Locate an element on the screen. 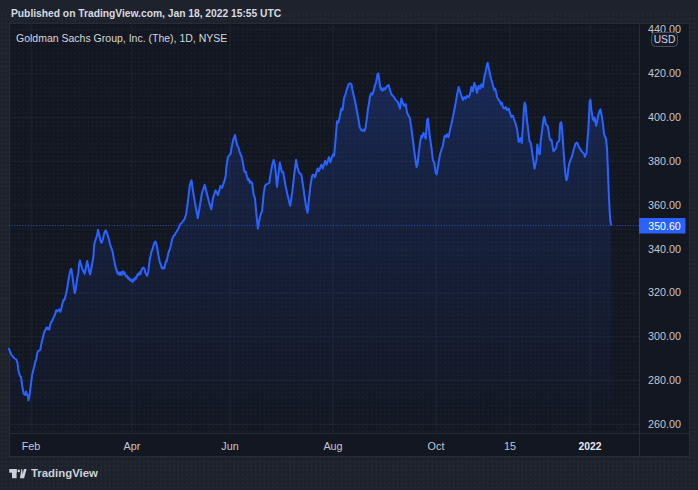  svg-text: Oct is located at coordinates (436, 446).